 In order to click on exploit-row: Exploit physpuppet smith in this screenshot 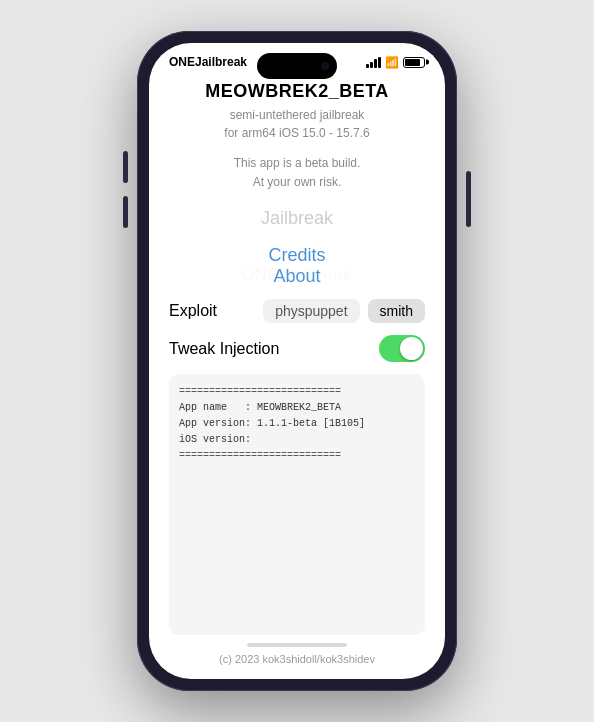, I will do `click(297, 311)`.